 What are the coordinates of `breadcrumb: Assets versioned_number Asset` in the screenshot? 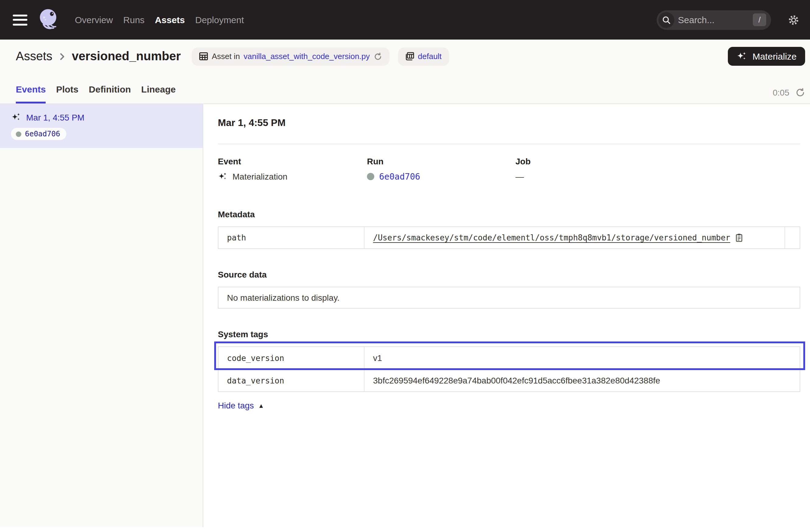 It's located at (410, 57).